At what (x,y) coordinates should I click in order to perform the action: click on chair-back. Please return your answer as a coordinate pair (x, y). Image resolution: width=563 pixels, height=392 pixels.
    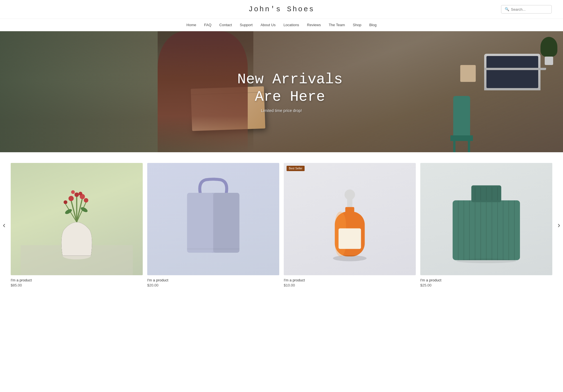
    Looking at the image, I should click on (462, 117).